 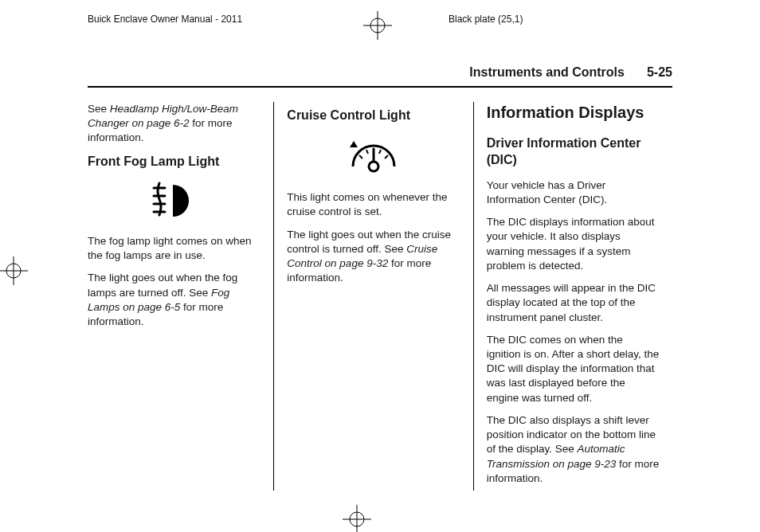 I want to click on body-text: All messages will appear in the DIC disp…, so click(x=574, y=303).